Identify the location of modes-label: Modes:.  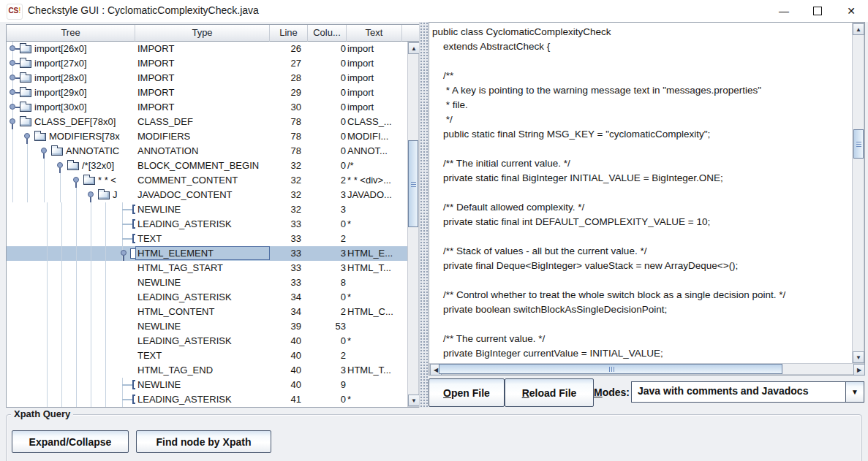
(611, 392).